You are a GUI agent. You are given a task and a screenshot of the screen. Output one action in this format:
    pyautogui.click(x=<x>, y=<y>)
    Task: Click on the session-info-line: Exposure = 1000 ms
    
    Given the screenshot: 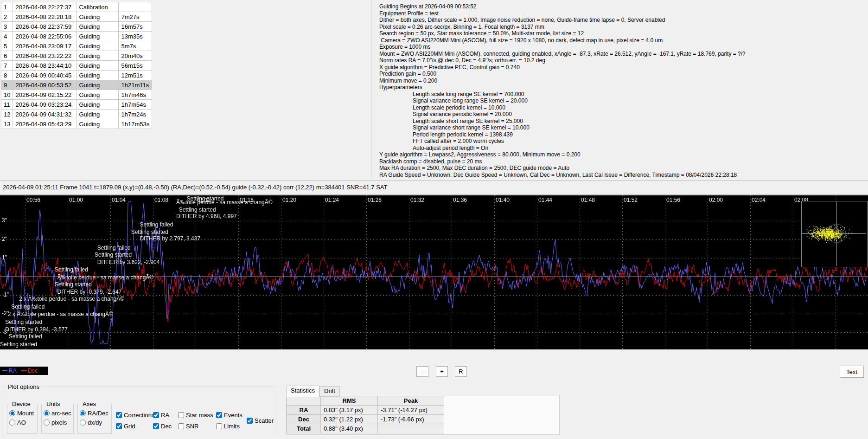 What is the action you would take?
    pyautogui.click(x=562, y=47)
    